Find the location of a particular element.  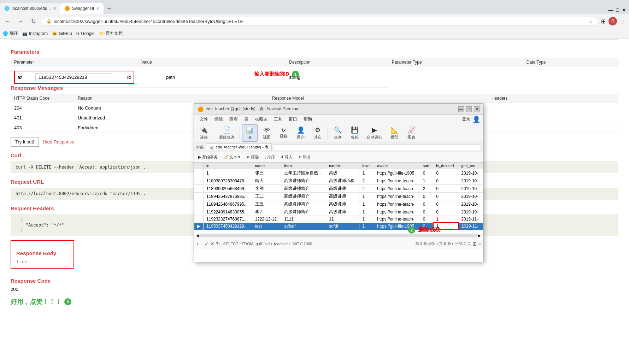

tab-2: 🟠 Swagger UI ✕ is located at coordinates (82, 8).